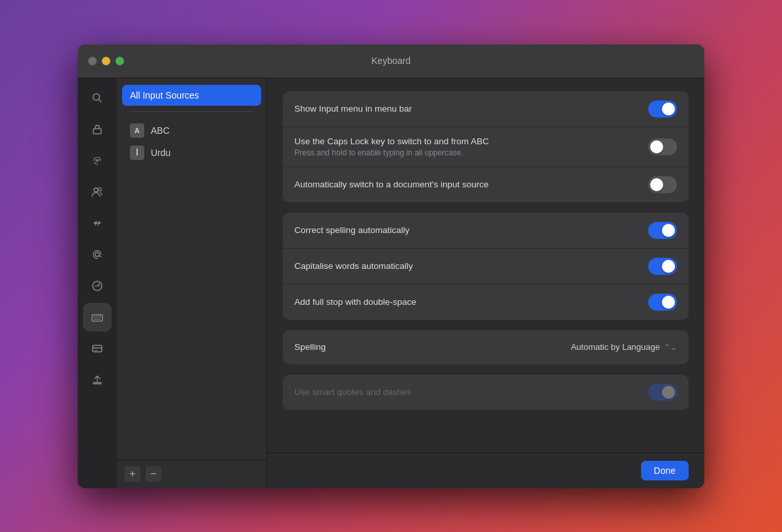 Image resolution: width=782 pixels, height=532 pixels. I want to click on sources-list: All Input Sources A ABC ا Urdu, so click(192, 269).